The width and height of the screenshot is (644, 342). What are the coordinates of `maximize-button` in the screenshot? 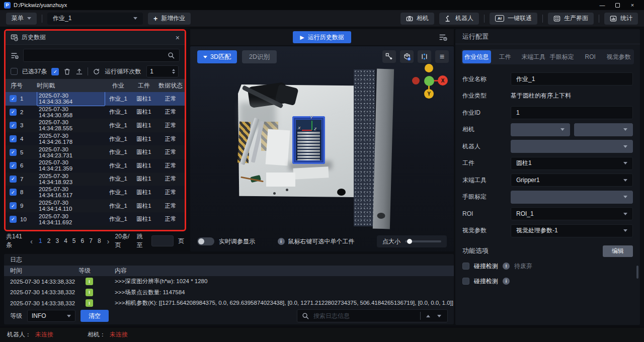 It's located at (617, 5).